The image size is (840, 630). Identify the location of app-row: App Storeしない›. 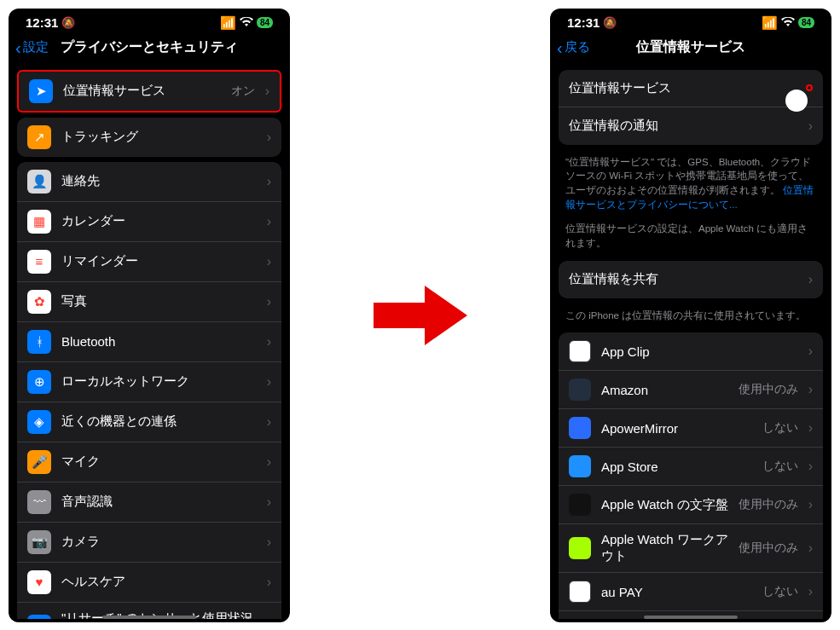
(691, 467).